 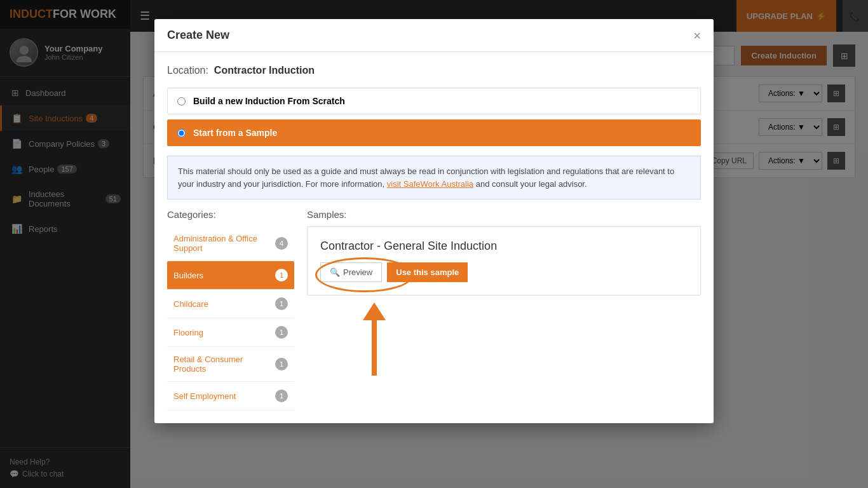 What do you see at coordinates (269, 101) in the screenshot?
I see `scratch-label: Build a new Induction From Scratch` at bounding box center [269, 101].